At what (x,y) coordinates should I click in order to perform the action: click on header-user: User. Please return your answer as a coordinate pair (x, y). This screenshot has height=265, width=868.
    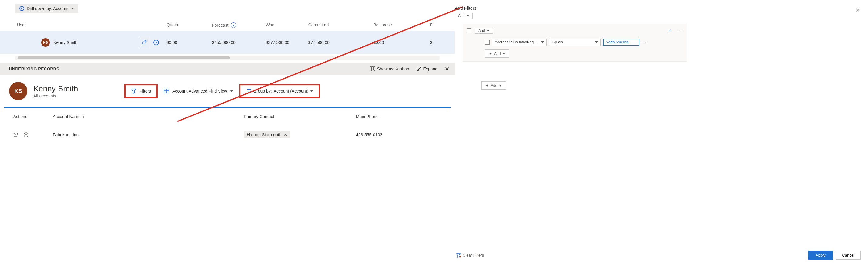
    Looking at the image, I should click on (90, 25).